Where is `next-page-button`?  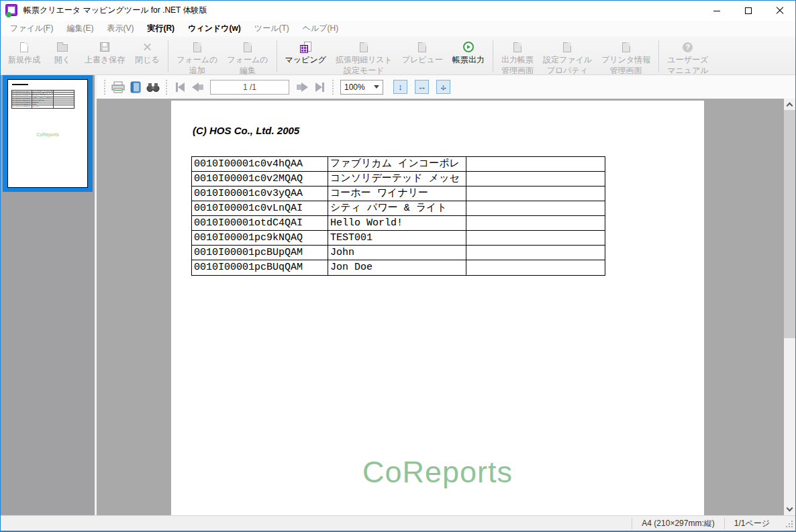 next-page-button is located at coordinates (302, 87).